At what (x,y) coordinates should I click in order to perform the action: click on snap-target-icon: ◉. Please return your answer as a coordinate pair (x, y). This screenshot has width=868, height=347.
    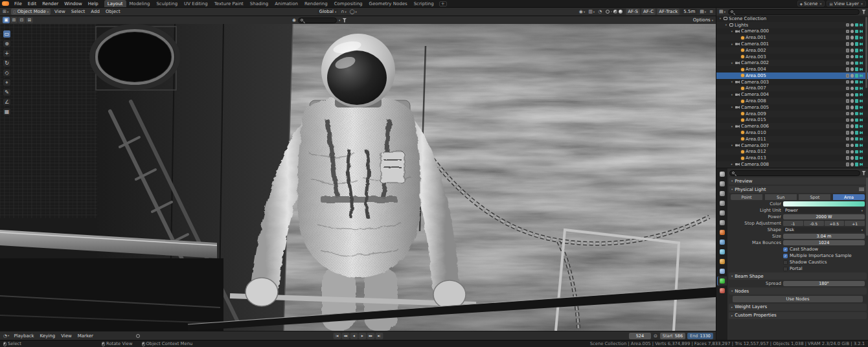
    Looking at the image, I should click on (294, 20).